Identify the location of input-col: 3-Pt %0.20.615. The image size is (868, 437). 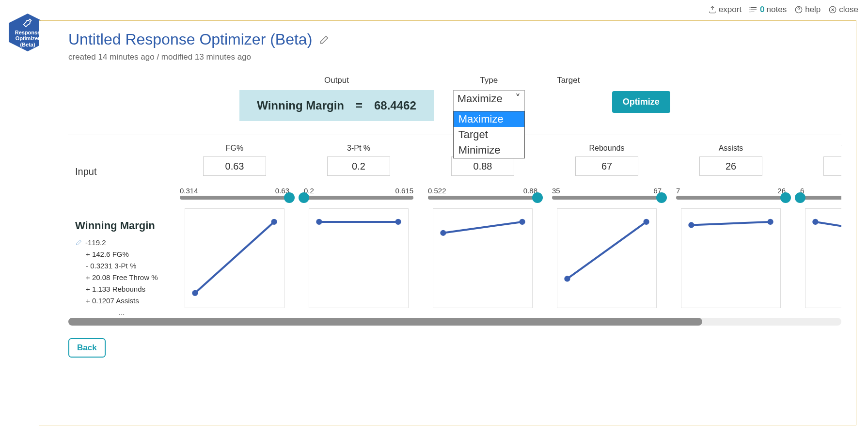
(359, 226).